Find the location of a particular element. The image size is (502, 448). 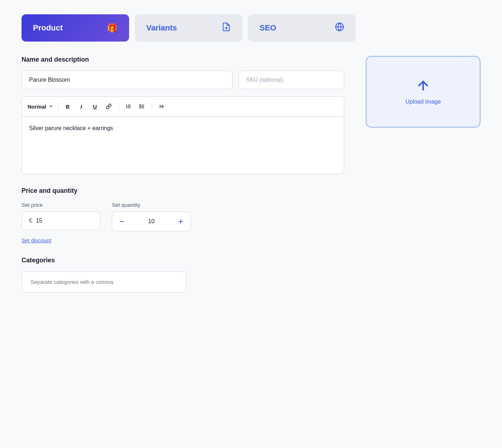

clear-format-icon is located at coordinates (162, 106).